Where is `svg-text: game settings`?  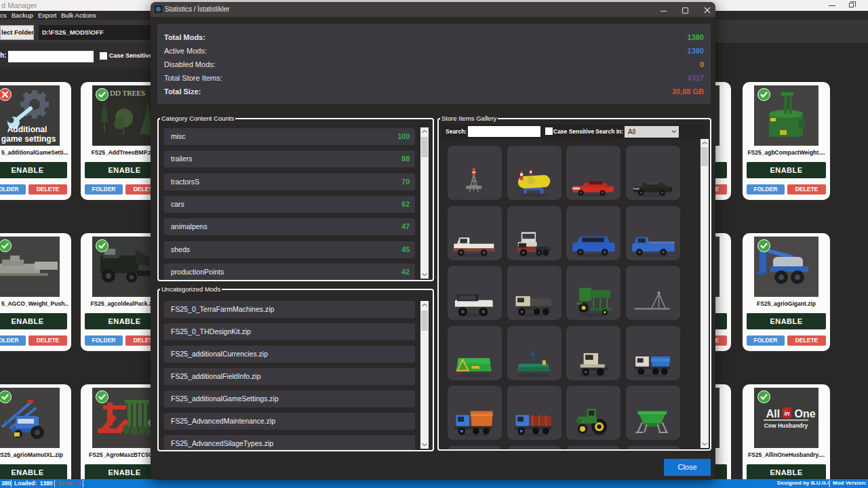
svg-text: game settings is located at coordinates (28, 139).